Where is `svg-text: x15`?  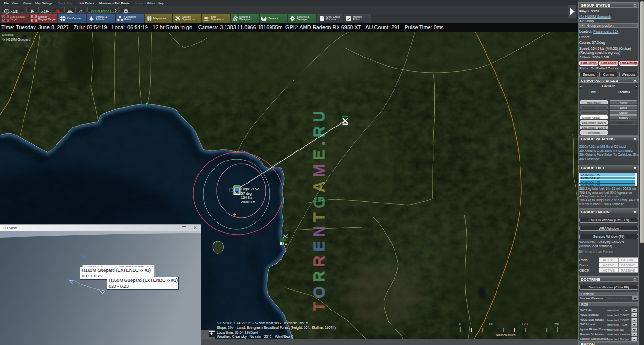
svg-text: x15 is located at coordinates (14, 12).